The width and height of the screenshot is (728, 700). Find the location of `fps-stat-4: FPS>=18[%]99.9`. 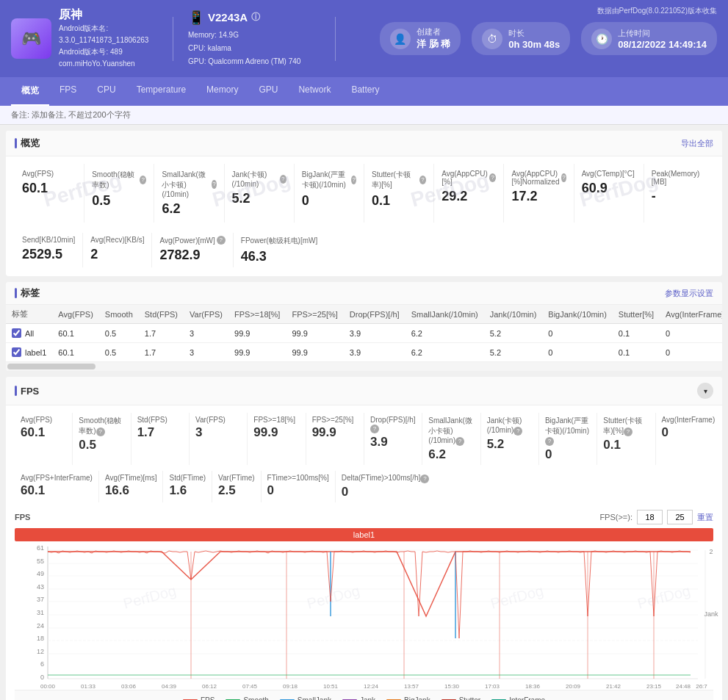

fps-stat-4: FPS>=18[%]99.9 is located at coordinates (276, 439).